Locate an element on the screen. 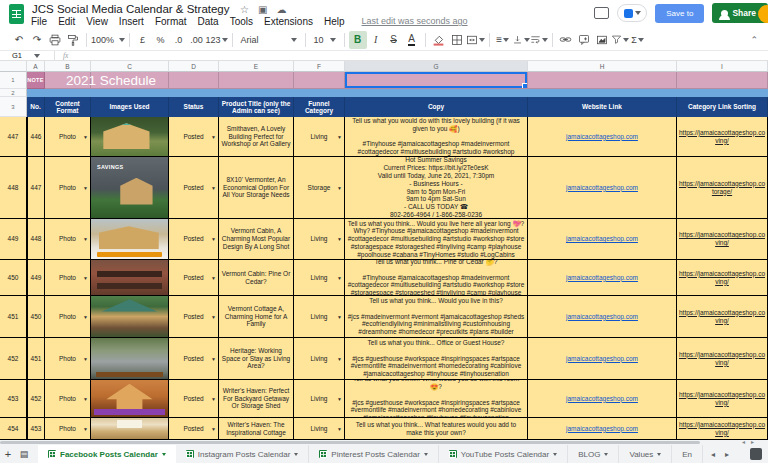 The width and height of the screenshot is (768, 463). format-percent-button: % is located at coordinates (161, 40).